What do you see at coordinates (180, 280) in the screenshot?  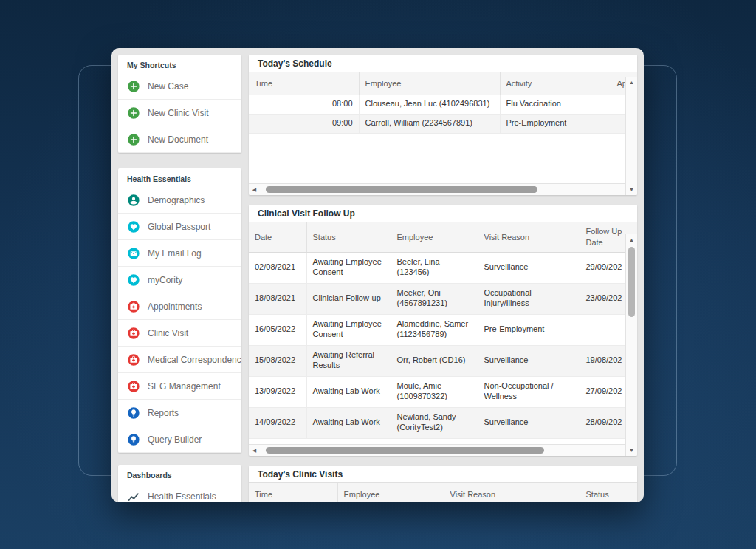 I see `sidebar-item-mycority: myCority` at bounding box center [180, 280].